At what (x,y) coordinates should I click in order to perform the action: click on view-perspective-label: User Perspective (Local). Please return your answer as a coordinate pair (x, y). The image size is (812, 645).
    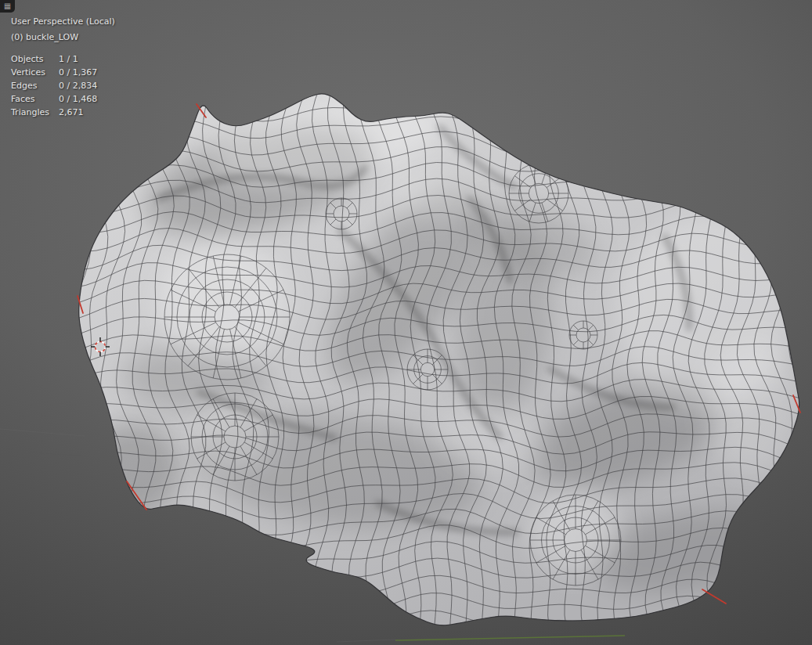
    Looking at the image, I should click on (63, 22).